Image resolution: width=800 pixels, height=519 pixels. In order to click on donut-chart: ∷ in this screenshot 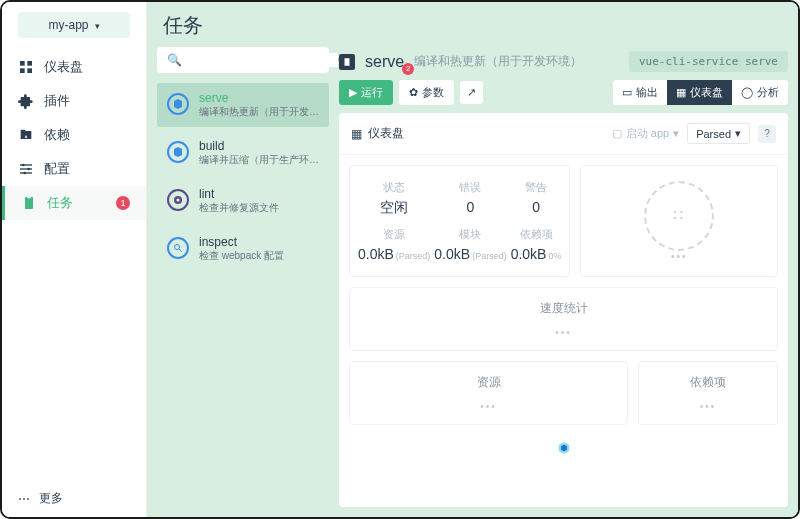, I will do `click(679, 216)`.